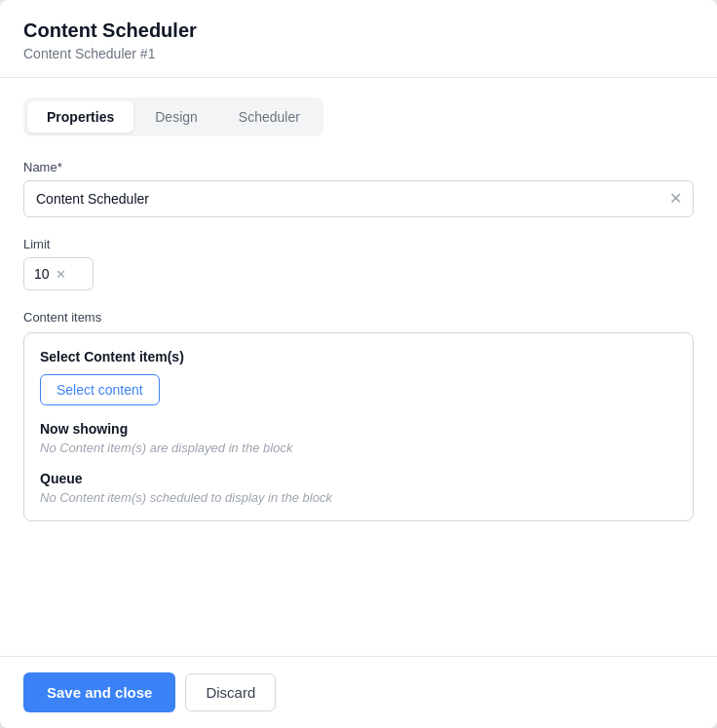 This screenshot has width=717, height=728. What do you see at coordinates (358, 54) in the screenshot?
I see `modal-subtitle: Content Scheduler #1` at bounding box center [358, 54].